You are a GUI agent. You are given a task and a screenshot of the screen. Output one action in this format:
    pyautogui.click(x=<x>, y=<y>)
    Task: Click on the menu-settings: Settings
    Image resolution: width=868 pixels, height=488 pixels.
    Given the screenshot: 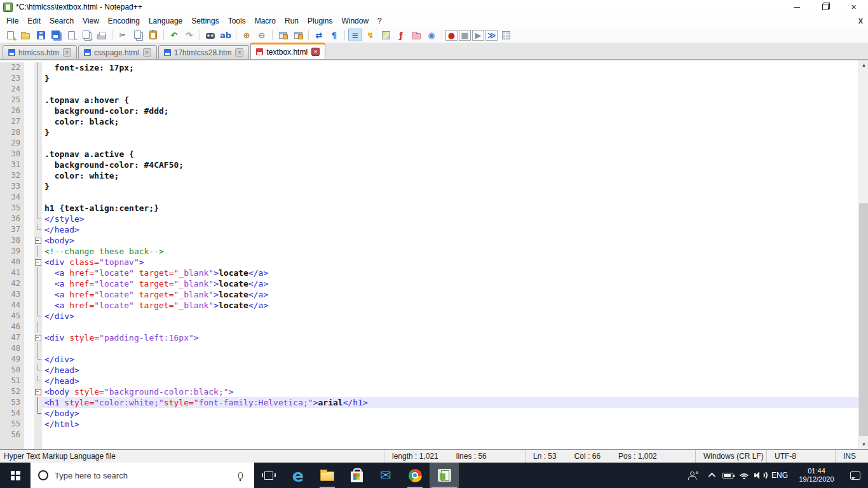 What is the action you would take?
    pyautogui.click(x=205, y=21)
    